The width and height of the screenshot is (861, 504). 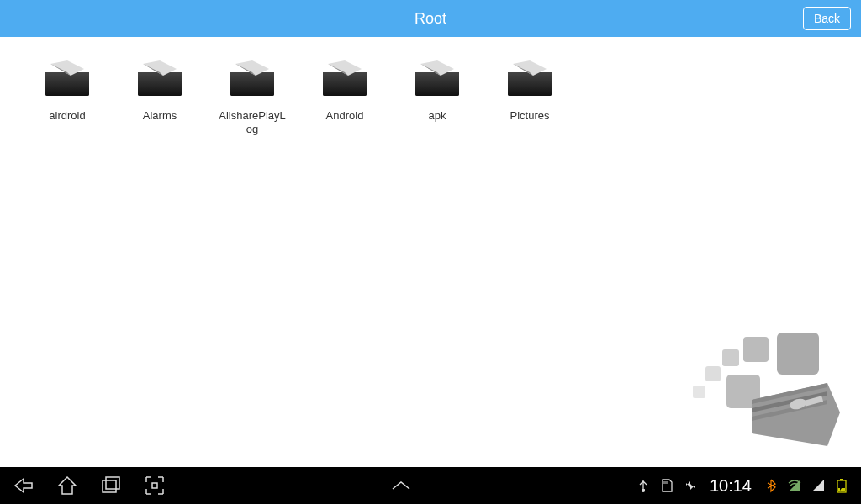 What do you see at coordinates (345, 116) in the screenshot?
I see `folder-label: Android` at bounding box center [345, 116].